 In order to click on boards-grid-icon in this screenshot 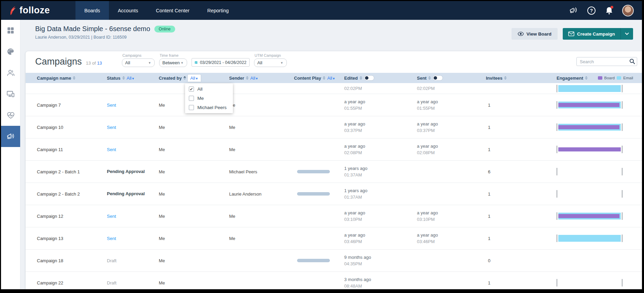, I will do `click(11, 30)`.